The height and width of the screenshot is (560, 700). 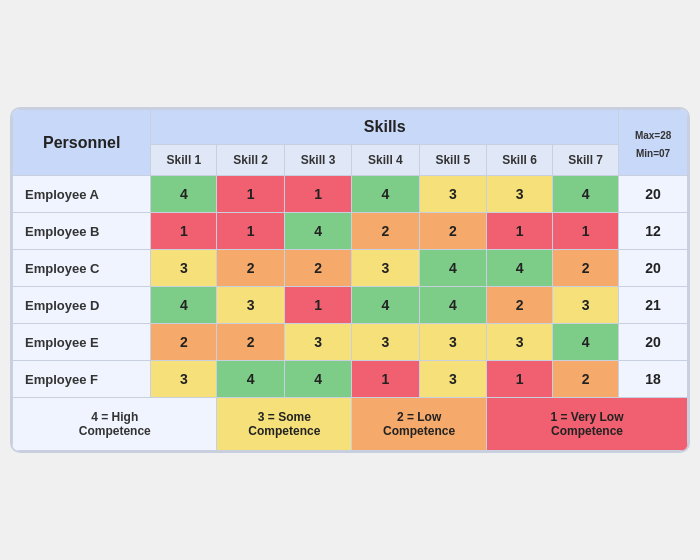 I want to click on score-cell-0-3: 4, so click(x=386, y=194).